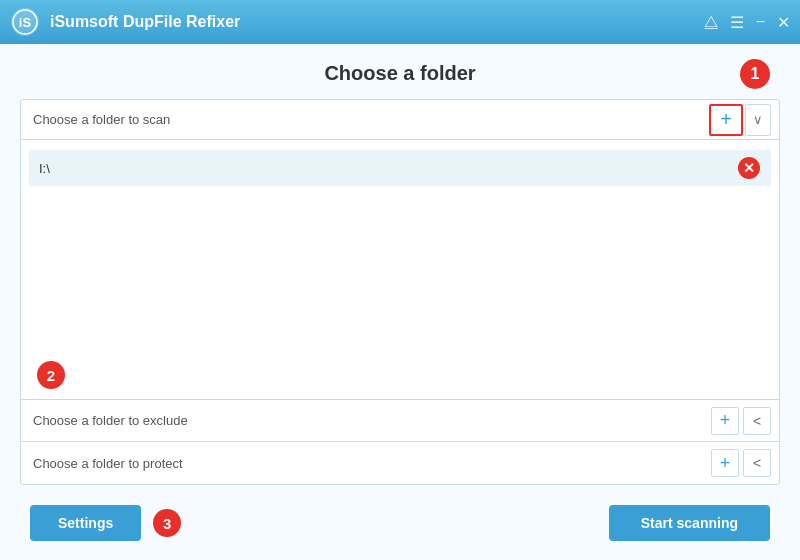  I want to click on protect-collapse-button: <, so click(757, 463).